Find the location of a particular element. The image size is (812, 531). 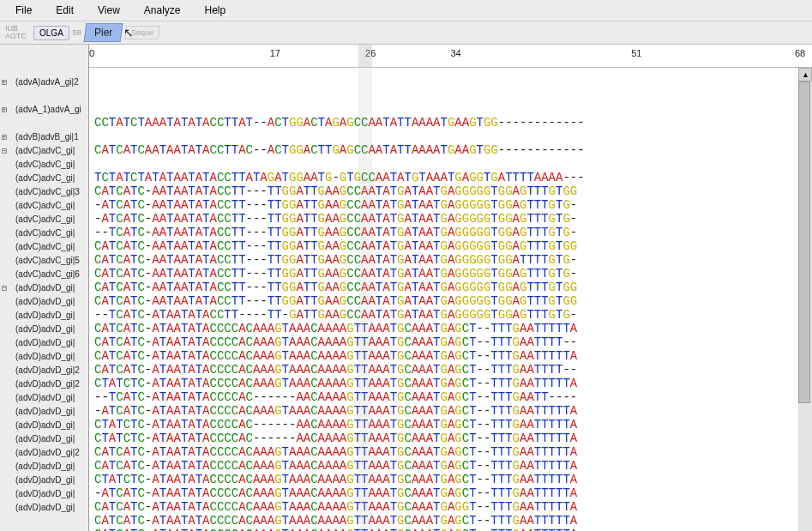

sequence-name-label: (advD)advD_gi|2 is located at coordinates (48, 453).